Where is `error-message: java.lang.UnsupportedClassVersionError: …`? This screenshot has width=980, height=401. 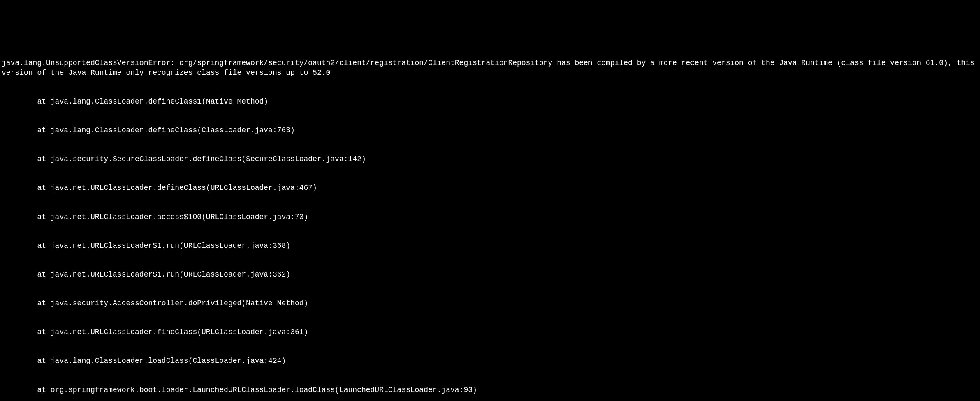
error-message: java.lang.UnsupportedClassVersionError: … is located at coordinates (490, 68).